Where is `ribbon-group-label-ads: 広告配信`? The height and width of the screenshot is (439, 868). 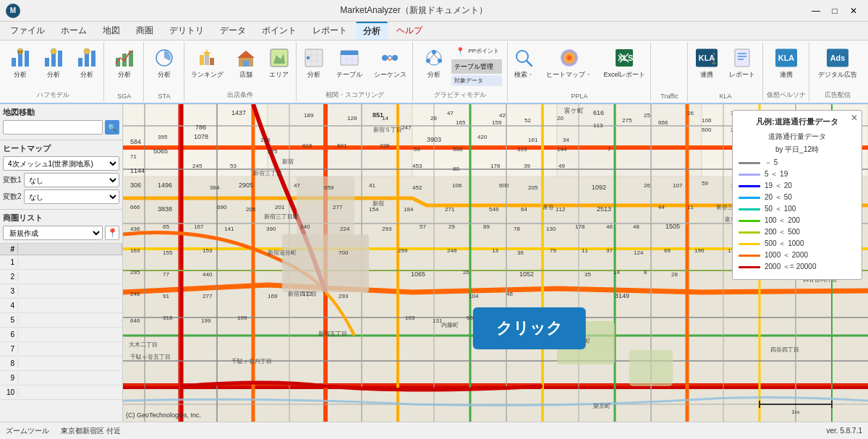
ribbon-group-label-ads: 広告配信 is located at coordinates (838, 94).